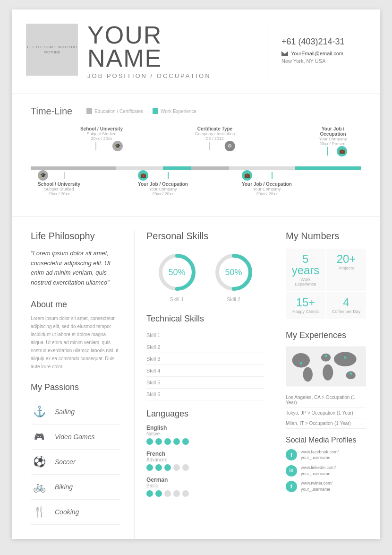  Describe the element at coordinates (163, 184) in the screenshot. I see `tl-label-5: Your Job / Occupation` at that location.